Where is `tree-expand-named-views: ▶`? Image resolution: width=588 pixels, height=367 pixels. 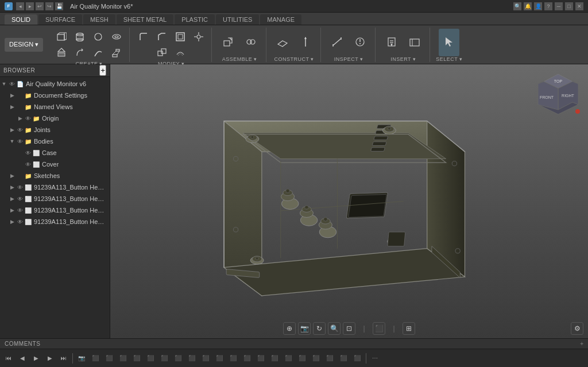
tree-expand-named-views: ▶ is located at coordinates (12, 107).